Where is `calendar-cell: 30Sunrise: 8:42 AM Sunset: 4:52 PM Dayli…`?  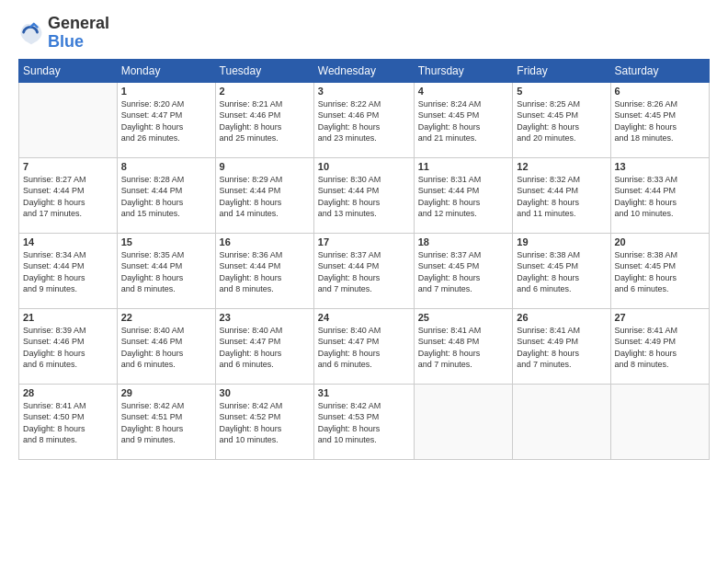
calendar-cell: 30Sunrise: 8:42 AM Sunset: 4:52 PM Dayli… is located at coordinates (265, 421).